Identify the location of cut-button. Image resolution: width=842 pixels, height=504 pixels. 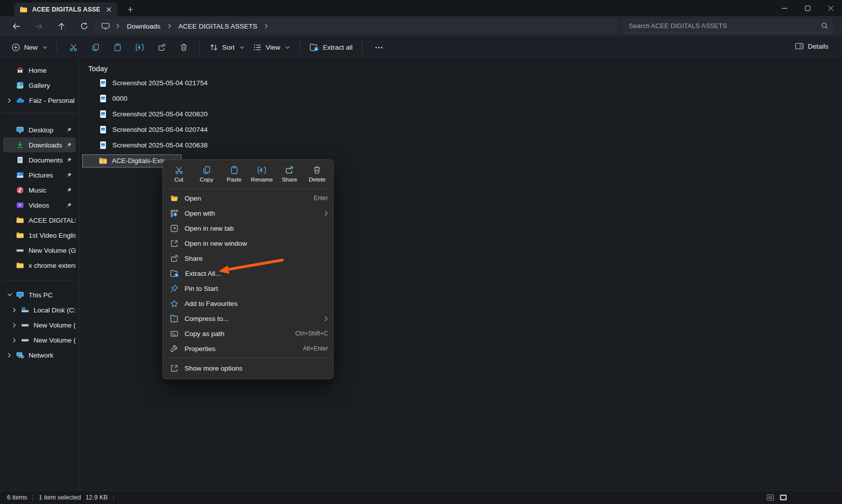
(73, 48).